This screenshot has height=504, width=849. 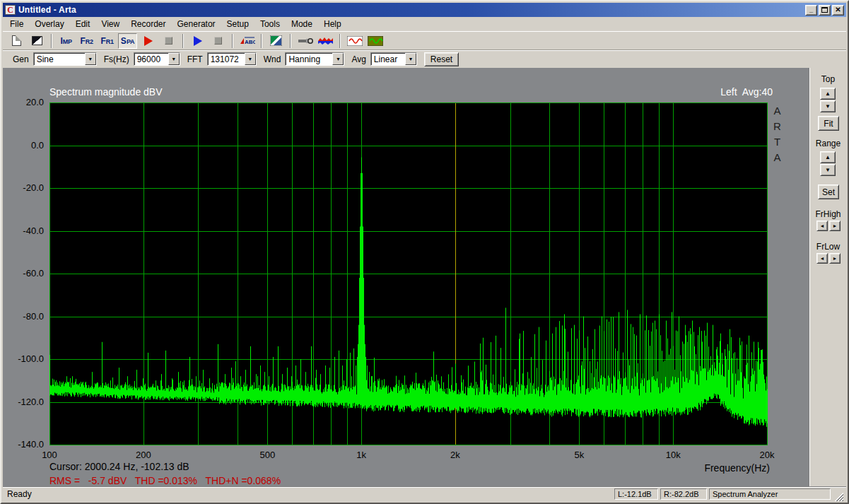 What do you see at coordinates (23, 273) in the screenshot?
I see `y-tick-label: -60.0` at bounding box center [23, 273].